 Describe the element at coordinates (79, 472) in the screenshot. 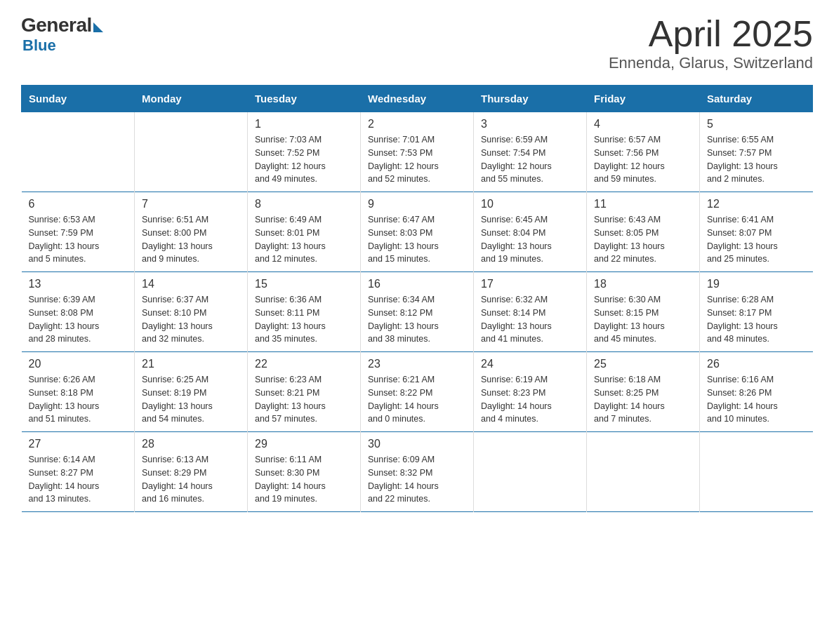

I see `calendar-cell: 27Sunrise: 6:14 AM Sunset: 8:27 PM Dayli…` at that location.